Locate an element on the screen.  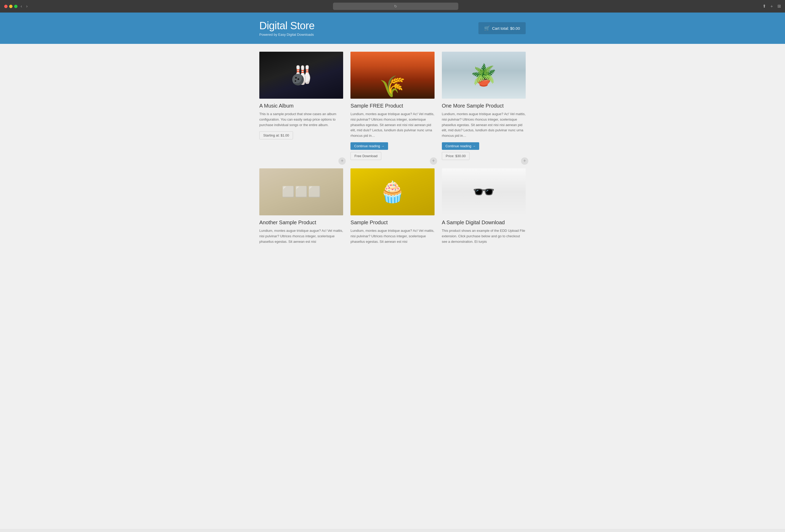
share-icon: ⬆ is located at coordinates (764, 6).